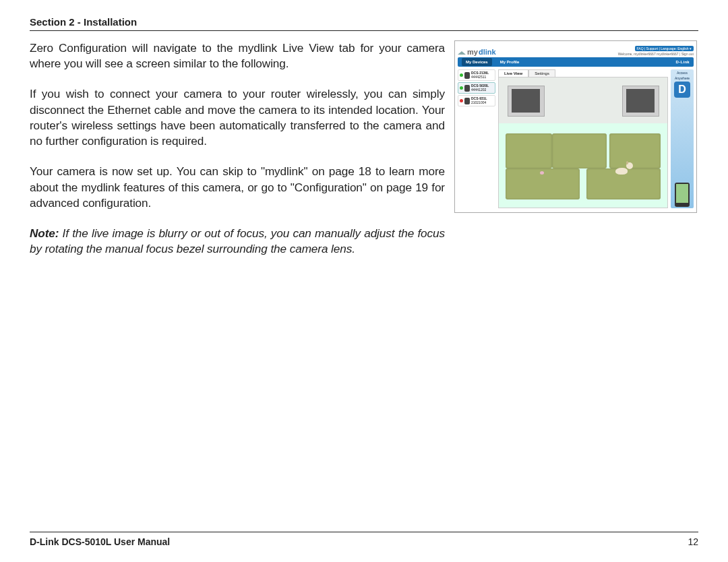 This screenshot has width=728, height=562. I want to click on page-footer: D-Link DCS-5010L User Manual 12, so click(364, 539).